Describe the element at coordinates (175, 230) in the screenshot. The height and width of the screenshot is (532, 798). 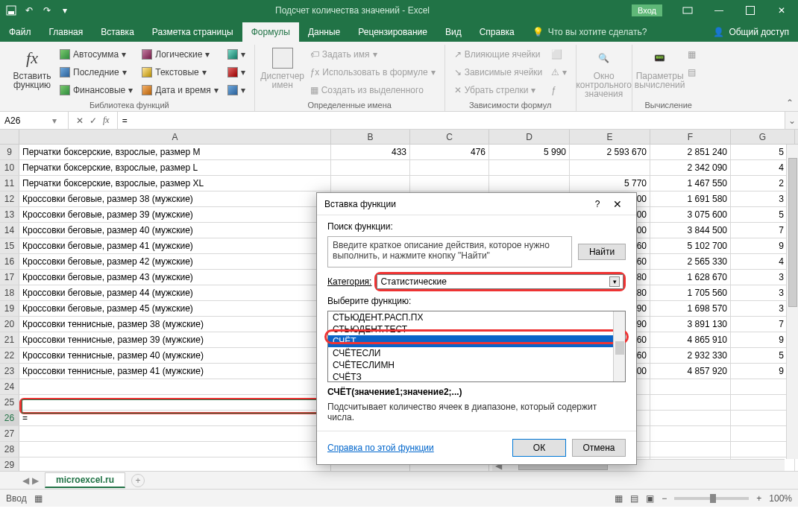
I see `cell: Кроссовки беговые, размер 40 (мужские)` at that location.